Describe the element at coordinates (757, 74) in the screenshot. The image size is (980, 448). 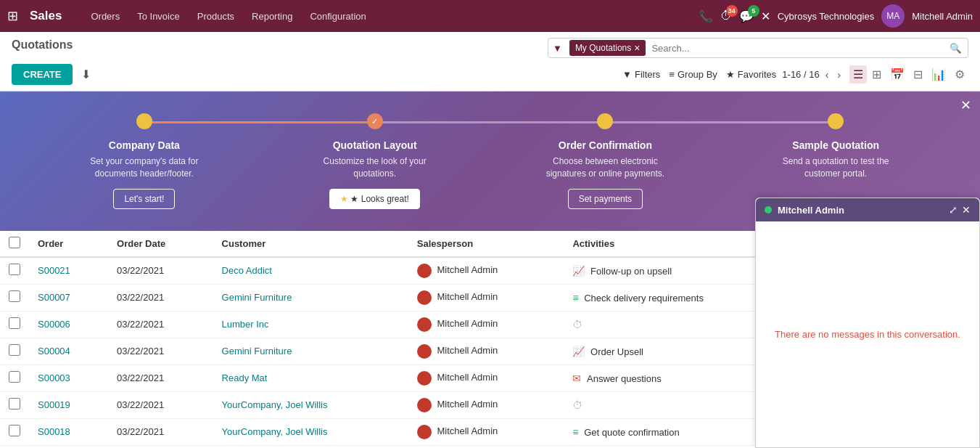
I see `favorites-label: Favorites` at that location.